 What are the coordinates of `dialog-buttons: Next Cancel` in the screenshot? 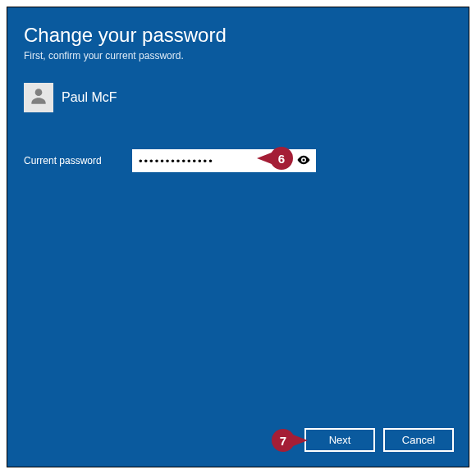 It's located at (379, 440).